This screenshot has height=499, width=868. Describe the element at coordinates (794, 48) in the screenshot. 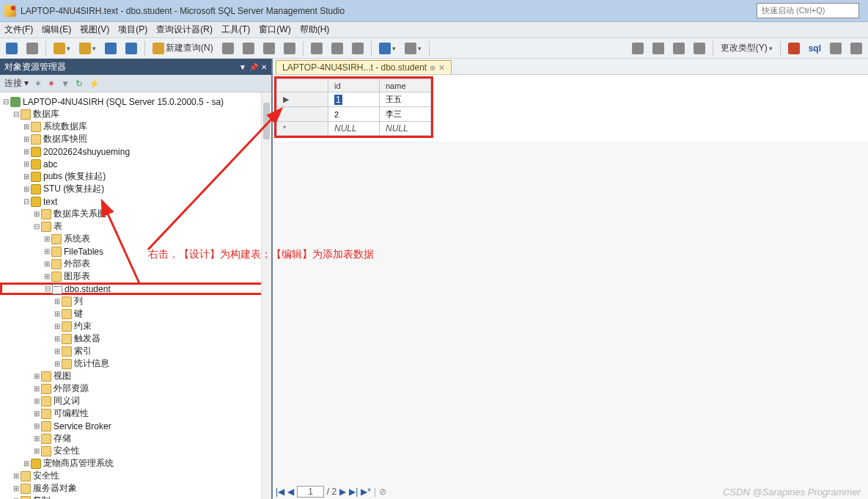

I see `execute-sql-button` at that location.